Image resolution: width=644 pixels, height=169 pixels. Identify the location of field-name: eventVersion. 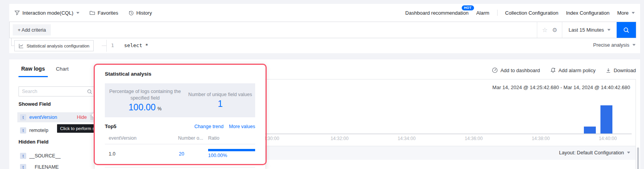
(43, 117).